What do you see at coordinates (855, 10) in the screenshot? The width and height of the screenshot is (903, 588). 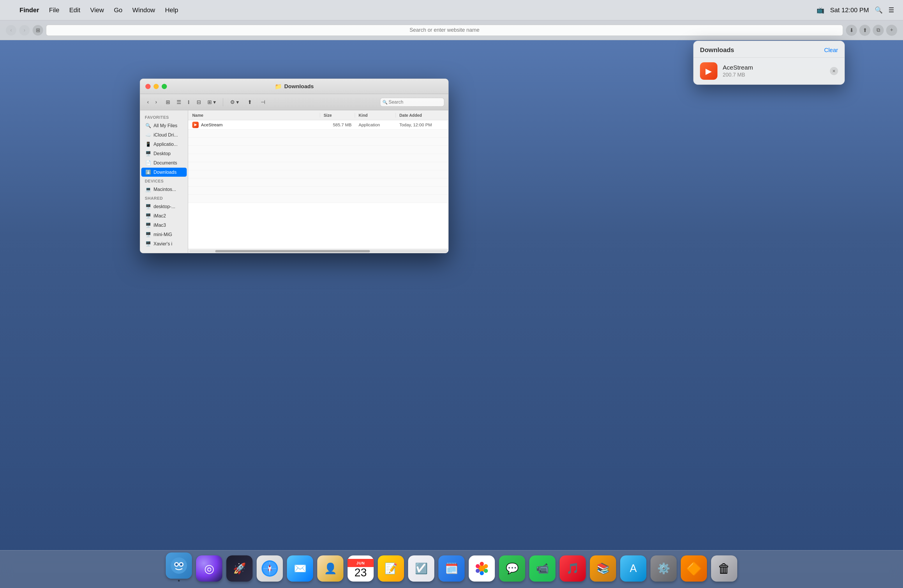 I see `menubar-right: 📺 Sat 12:00 PM 🔍 ☰` at bounding box center [855, 10].